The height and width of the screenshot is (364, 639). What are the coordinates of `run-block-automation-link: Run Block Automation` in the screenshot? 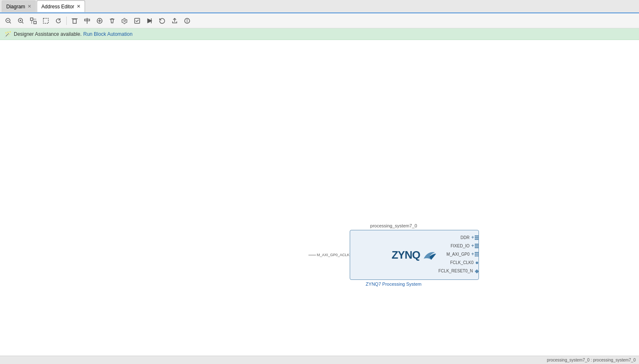 It's located at (108, 34).